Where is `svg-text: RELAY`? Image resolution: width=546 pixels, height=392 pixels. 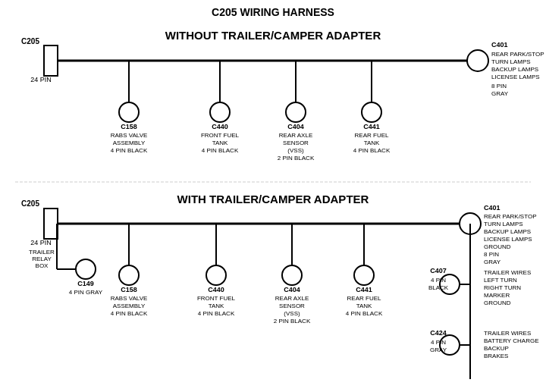
svg-text: RELAY is located at coordinates (42, 259).